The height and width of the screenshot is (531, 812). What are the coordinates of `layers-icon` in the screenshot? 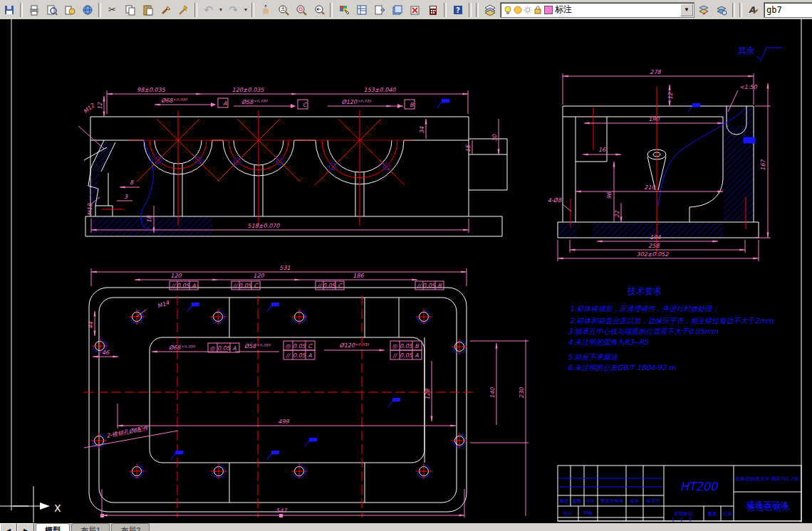 It's located at (490, 10).